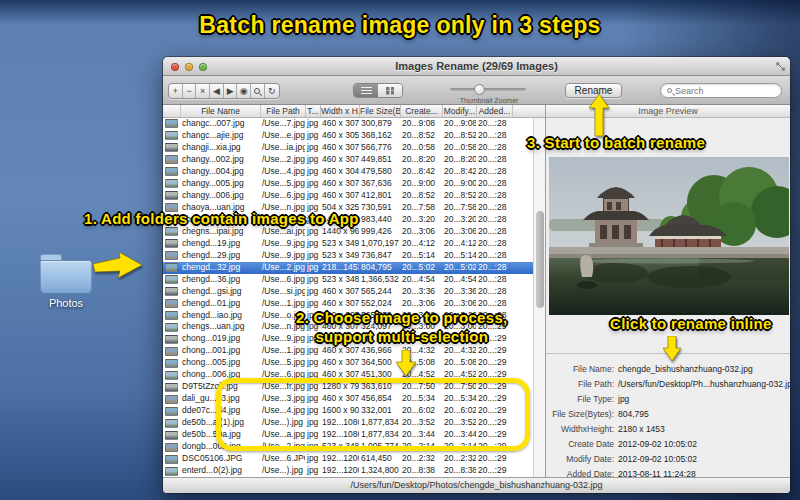  What do you see at coordinates (670, 90) in the screenshot?
I see `search-icon` at bounding box center [670, 90].